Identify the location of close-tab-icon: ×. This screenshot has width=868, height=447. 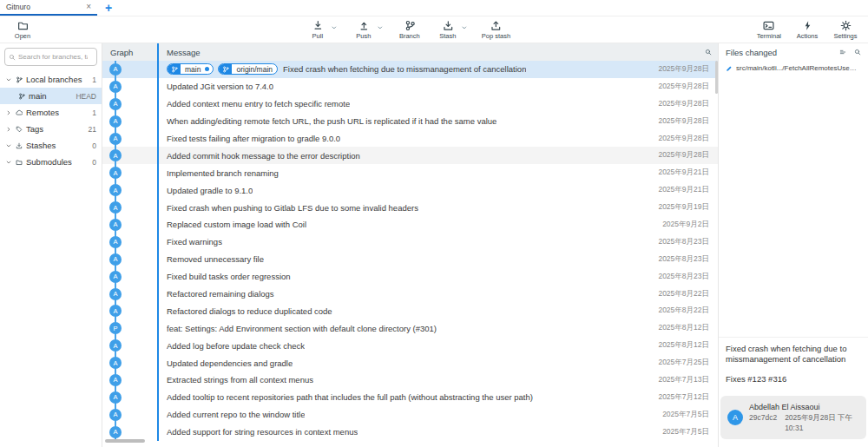
(89, 7).